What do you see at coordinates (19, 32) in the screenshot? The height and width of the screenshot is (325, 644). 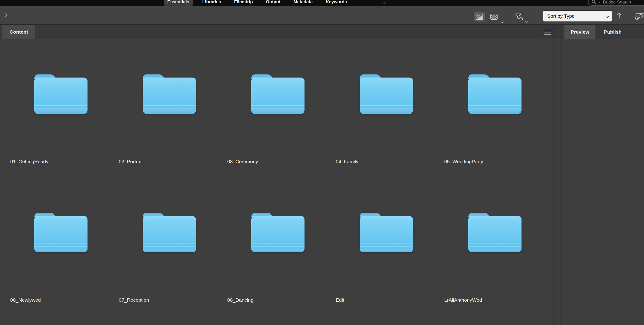 I see `tab-content: Content` at bounding box center [19, 32].